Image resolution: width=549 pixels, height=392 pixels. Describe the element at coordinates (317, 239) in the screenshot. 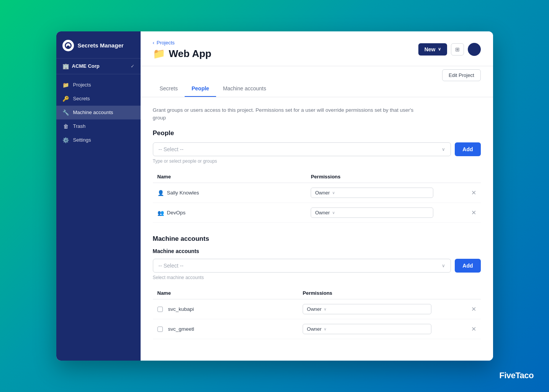

I see `machine-section-title: Machine accounts` at that location.